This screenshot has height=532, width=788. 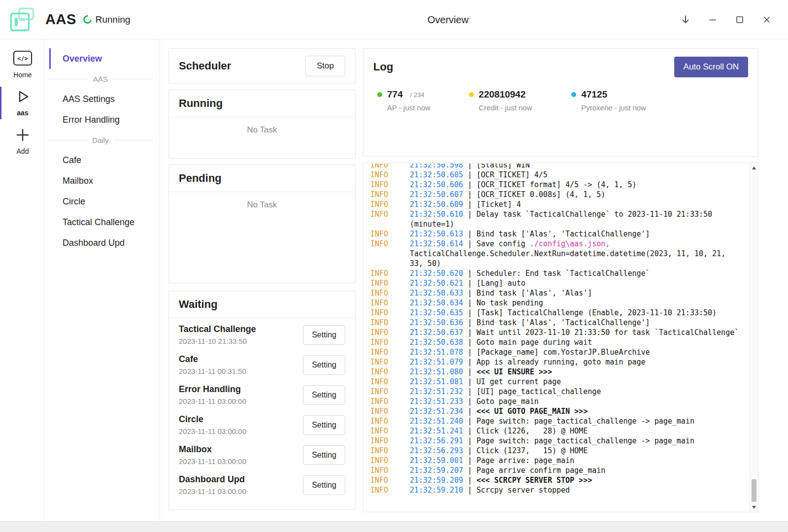 I want to click on nav-rail-item-home: </> Home, so click(x=22, y=65).